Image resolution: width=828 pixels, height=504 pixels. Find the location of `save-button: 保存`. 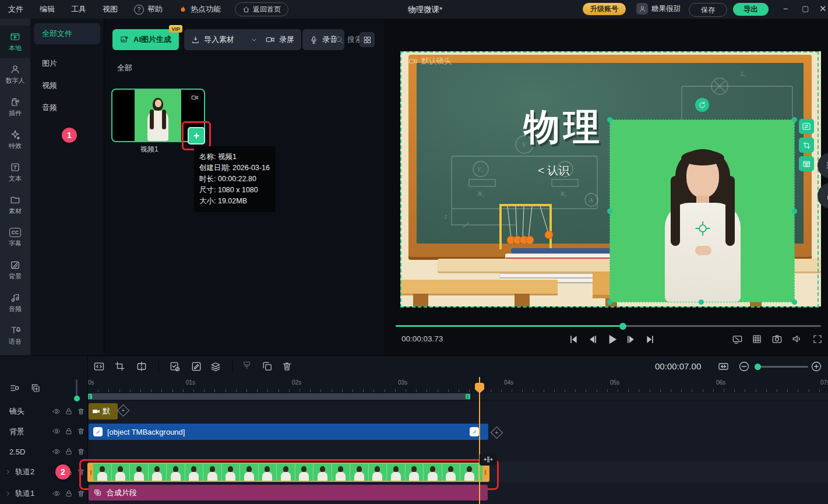

save-button: 保存 is located at coordinates (708, 10).